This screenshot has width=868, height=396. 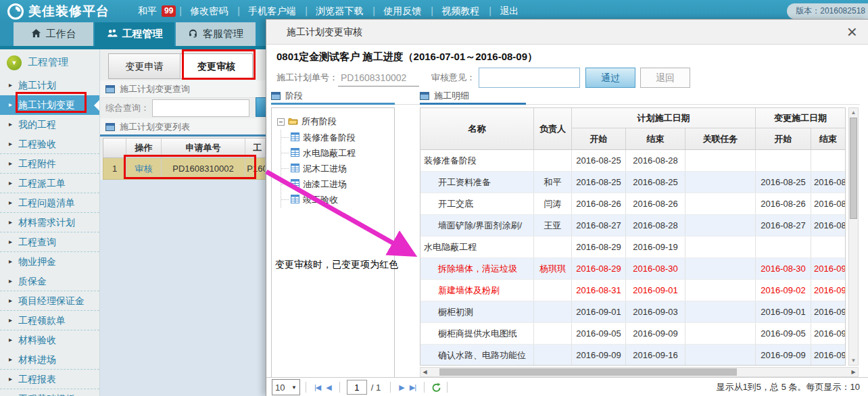 I want to click on sidebar-header: ▼ 工程管理, so click(x=50, y=62).